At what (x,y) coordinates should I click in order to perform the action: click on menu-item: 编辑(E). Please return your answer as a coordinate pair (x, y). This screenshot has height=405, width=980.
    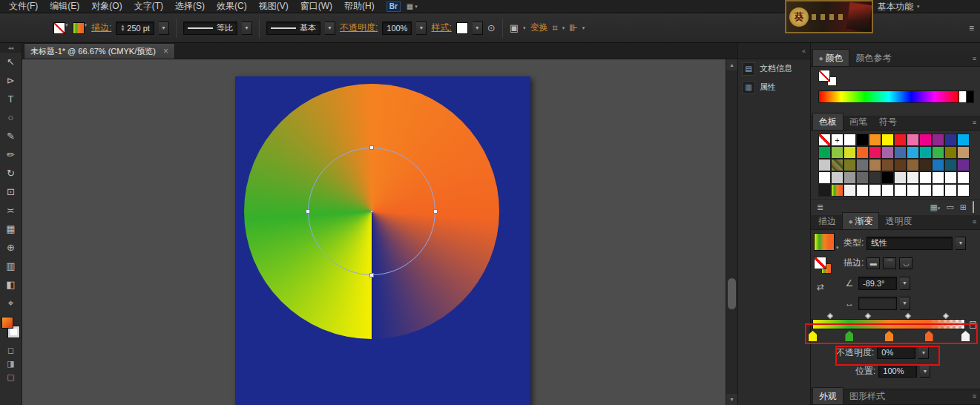
    Looking at the image, I should click on (65, 7).